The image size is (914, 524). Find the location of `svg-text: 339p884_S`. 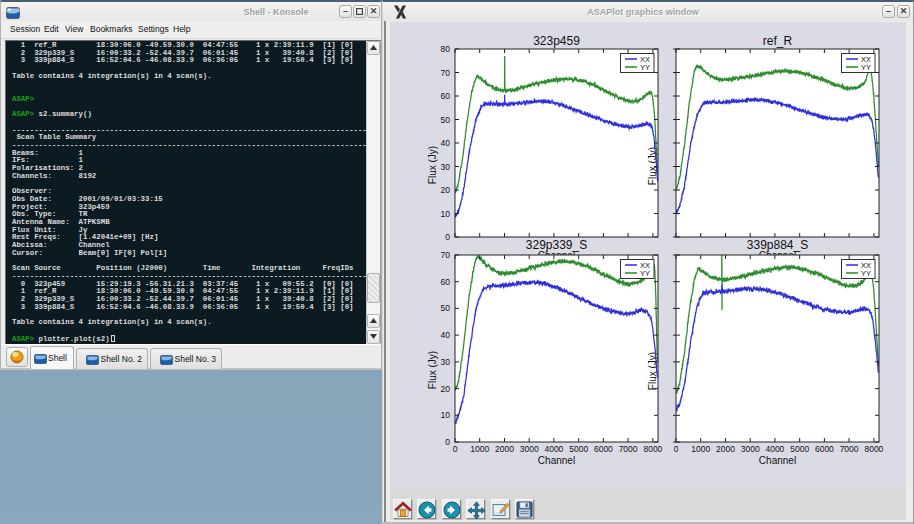

svg-text: 339p884_S is located at coordinates (778, 245).